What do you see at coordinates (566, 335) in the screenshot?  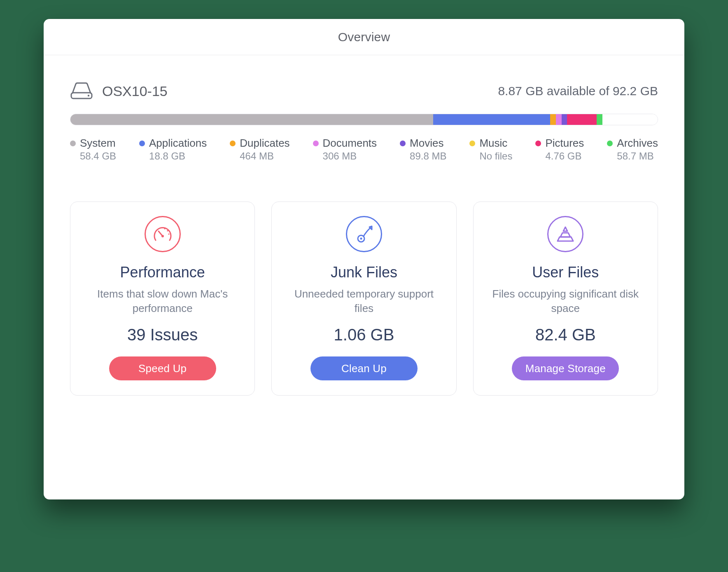 I see `card-user-metric: 82.4 GB` at bounding box center [566, 335].